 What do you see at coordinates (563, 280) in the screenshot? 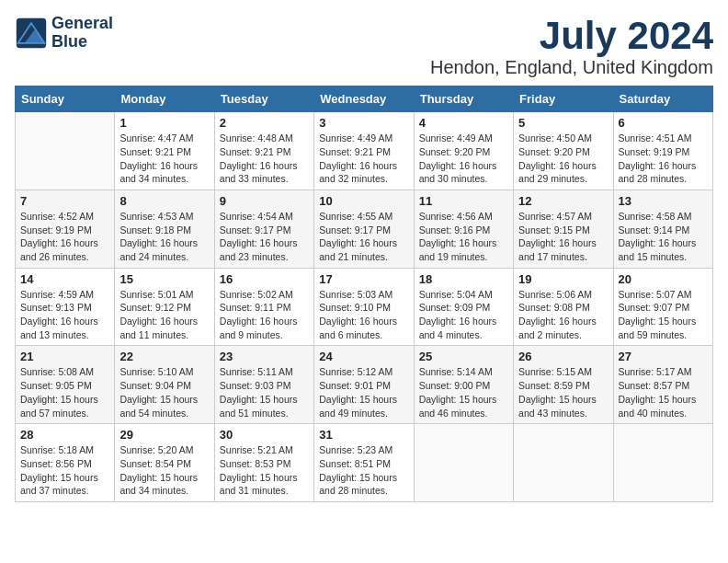
I see `day-number: 19` at bounding box center [563, 280].